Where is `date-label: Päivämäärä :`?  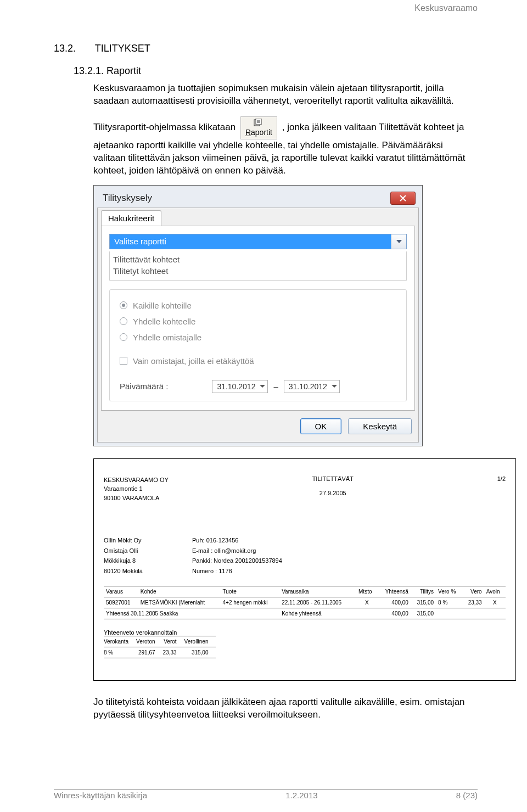
date-label: Päivämäärä : is located at coordinates (144, 387).